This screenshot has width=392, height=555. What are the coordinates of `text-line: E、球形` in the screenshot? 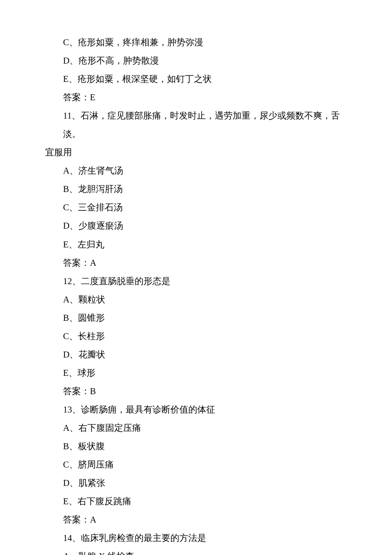 It's located at (196, 373).